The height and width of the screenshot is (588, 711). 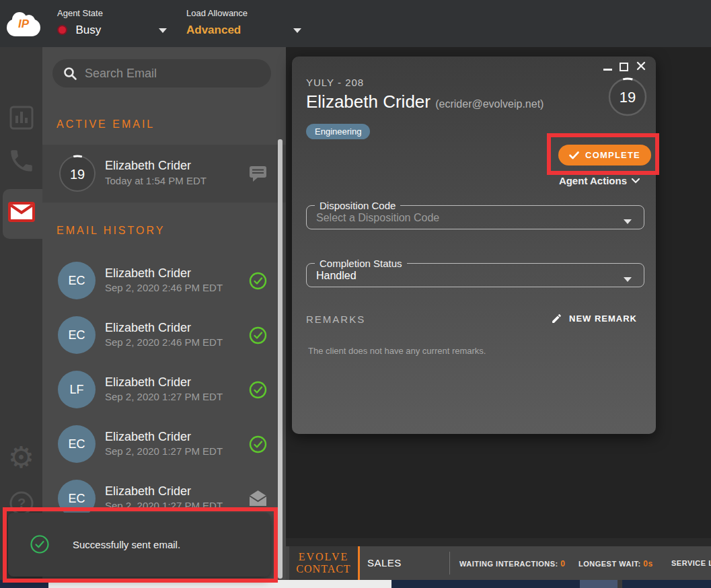 I want to click on evolveip-cloud-logo: IP, so click(x=24, y=24).